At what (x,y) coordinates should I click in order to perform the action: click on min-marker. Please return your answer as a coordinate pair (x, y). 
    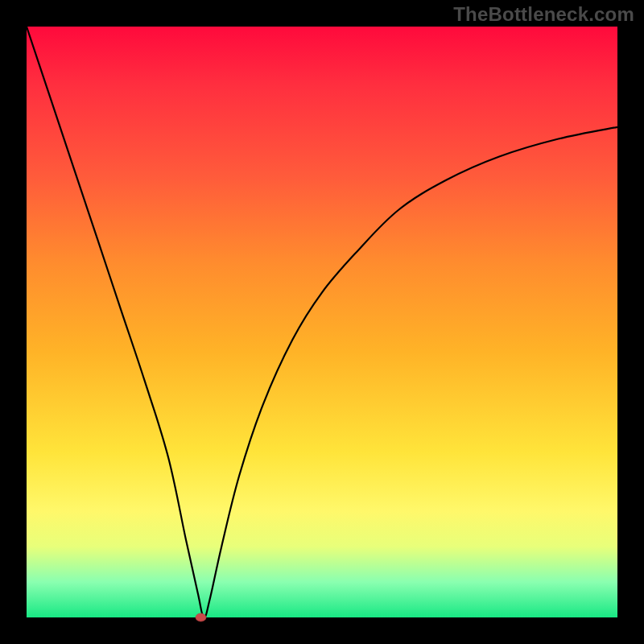
    Looking at the image, I should click on (201, 617).